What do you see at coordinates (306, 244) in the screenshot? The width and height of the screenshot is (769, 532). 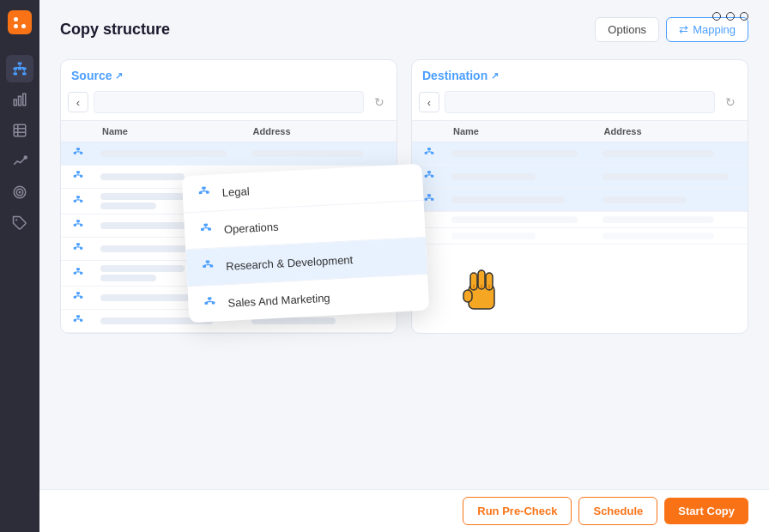 I see `department-dropdown: Legal Operations Research & Development …` at bounding box center [306, 244].